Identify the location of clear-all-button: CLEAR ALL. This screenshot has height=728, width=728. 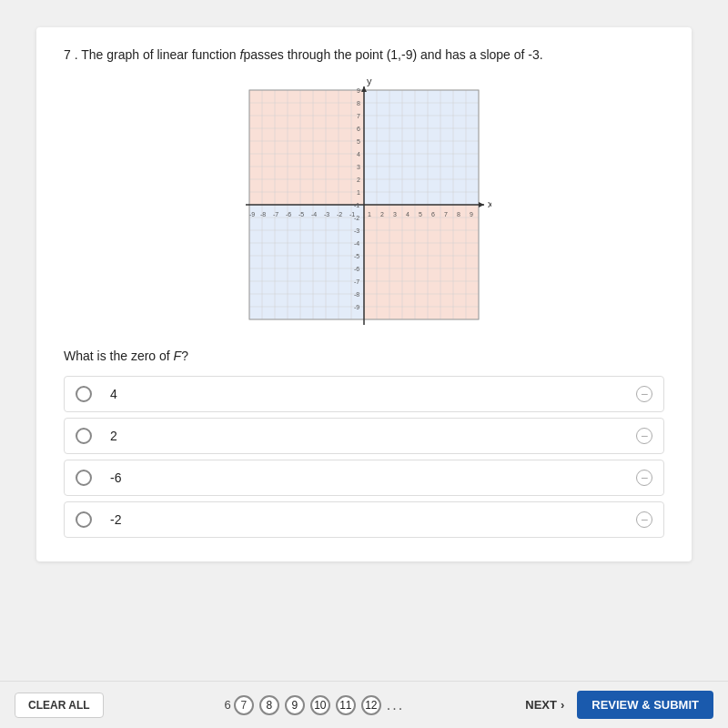
(59, 705).